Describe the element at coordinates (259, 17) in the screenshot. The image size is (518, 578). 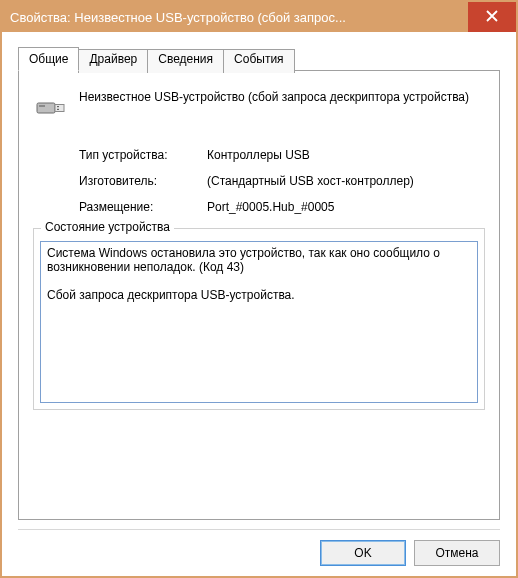
I see `titlebar: Свойства: Неизвестное USB-устройство (сб…` at that location.